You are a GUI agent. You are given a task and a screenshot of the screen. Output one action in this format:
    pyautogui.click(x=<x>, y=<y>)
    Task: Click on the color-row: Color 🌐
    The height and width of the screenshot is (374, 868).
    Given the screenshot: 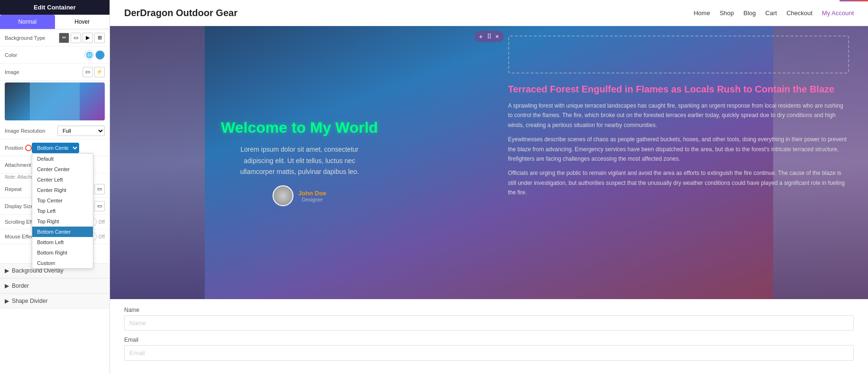 What is the action you would take?
    pyautogui.click(x=55, y=55)
    